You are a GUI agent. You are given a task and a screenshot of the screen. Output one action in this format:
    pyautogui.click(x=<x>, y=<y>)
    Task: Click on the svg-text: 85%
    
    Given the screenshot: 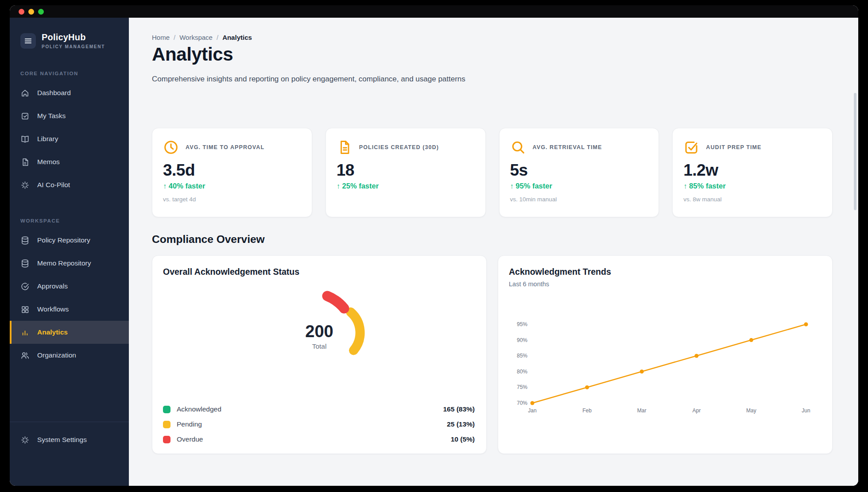 What is the action you would take?
    pyautogui.click(x=522, y=356)
    